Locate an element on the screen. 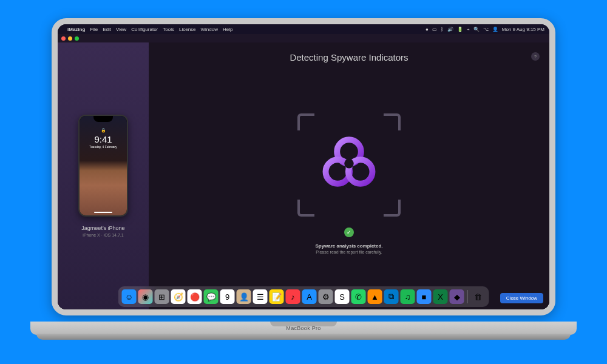 This screenshot has height=364, width=607. dock-music-icon: ♪ is located at coordinates (293, 297).